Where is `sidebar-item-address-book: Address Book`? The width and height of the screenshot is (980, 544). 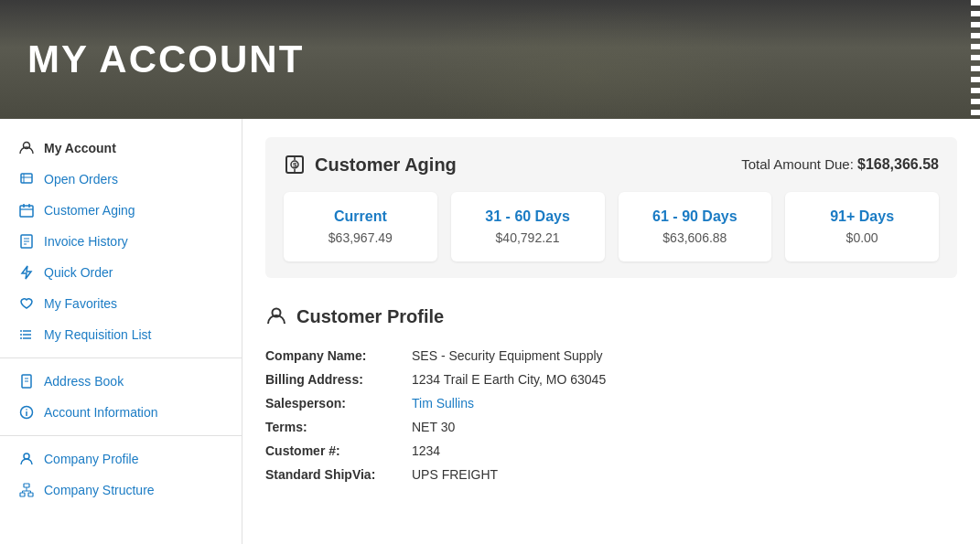
sidebar-item-address-book: Address Book is located at coordinates (121, 381).